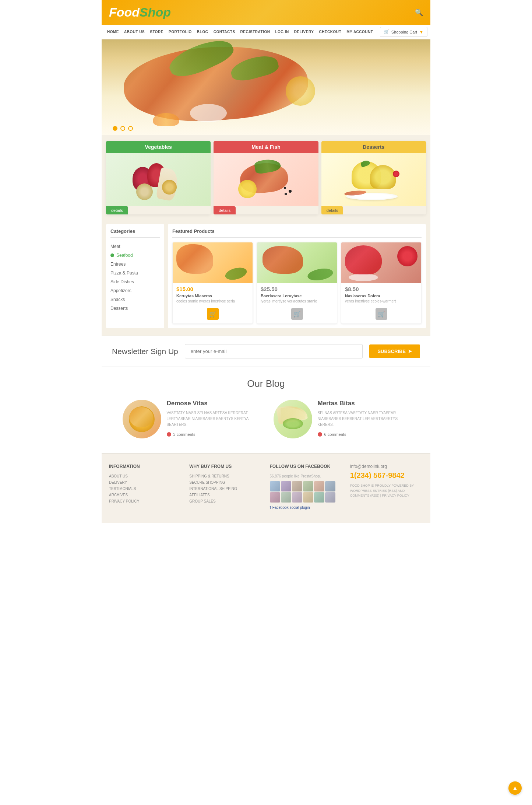  I want to click on cat-details-meat-fish: details, so click(225, 210).